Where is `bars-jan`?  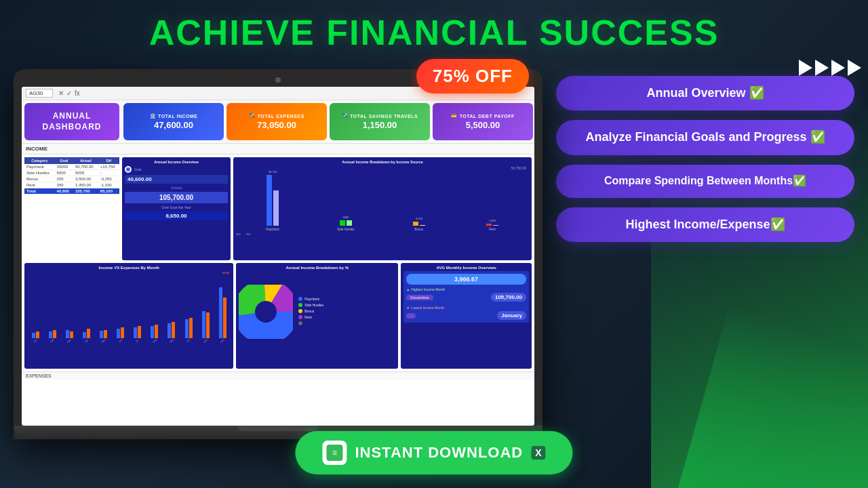
bars-jan is located at coordinates (35, 335).